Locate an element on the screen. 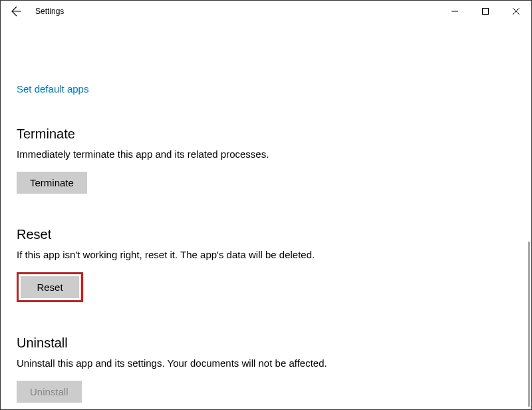 Image resolution: width=532 pixels, height=410 pixels. close-icon is located at coordinates (516, 11).